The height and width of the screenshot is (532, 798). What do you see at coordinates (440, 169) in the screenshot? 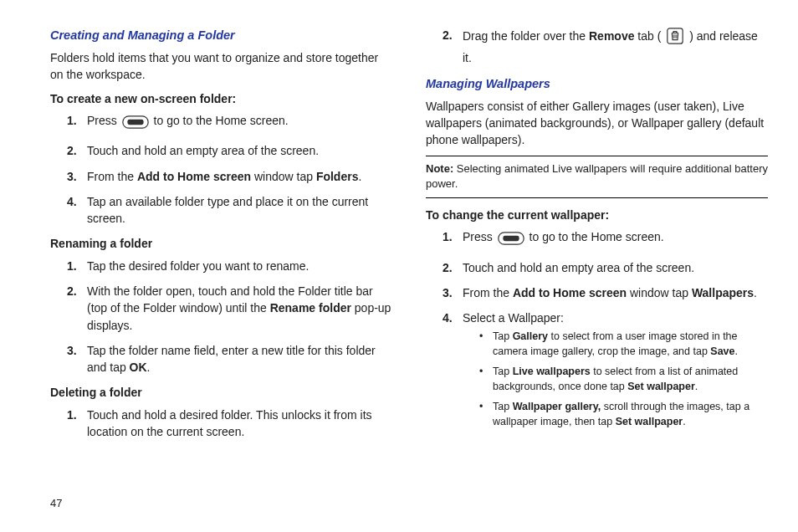
I see `note-label: Note:` at bounding box center [440, 169].